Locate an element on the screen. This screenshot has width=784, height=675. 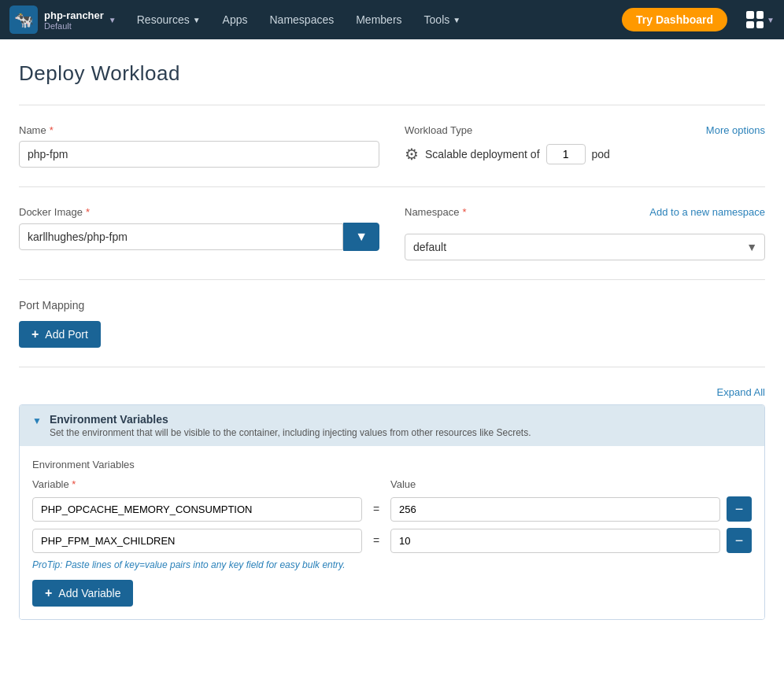
scalable-icon: ⚙ is located at coordinates (412, 154).